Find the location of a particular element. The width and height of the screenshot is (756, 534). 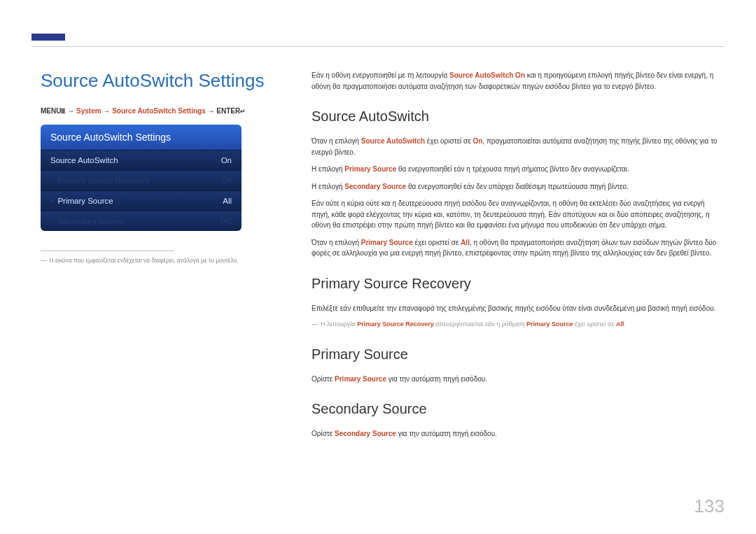

body-text: Επιλέξτε εάν επιθυμείτε την επαναφορά τη… is located at coordinates (514, 309).